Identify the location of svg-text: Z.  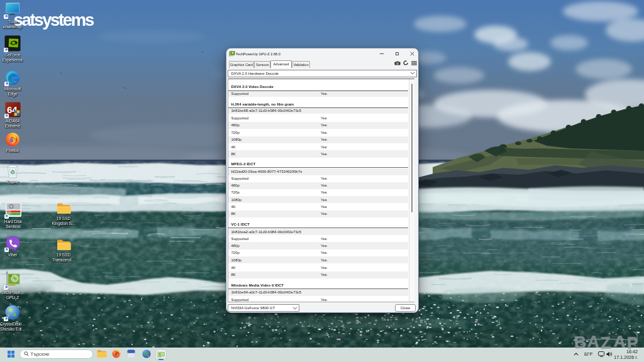
(606, 343).